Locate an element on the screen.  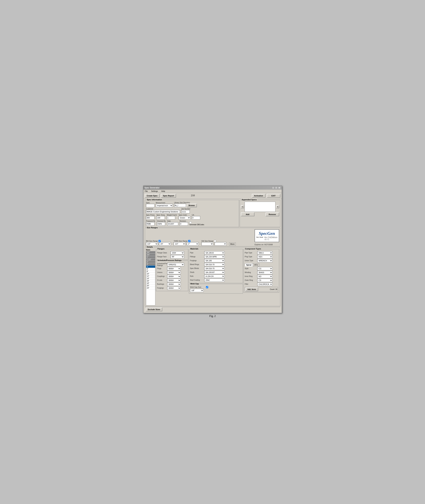
forgings-select: 3000# is located at coordinates (174, 288).